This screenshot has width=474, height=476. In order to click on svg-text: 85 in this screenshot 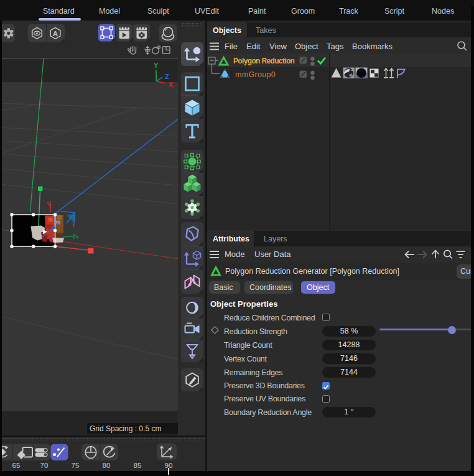, I will do `click(138, 465)`.